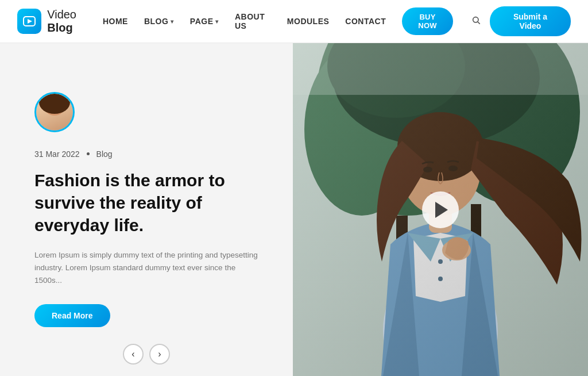 This screenshot has height=376, width=588. I want to click on article-excerpt: Lorem Ipsum is simply dummy text of the …, so click(146, 268).